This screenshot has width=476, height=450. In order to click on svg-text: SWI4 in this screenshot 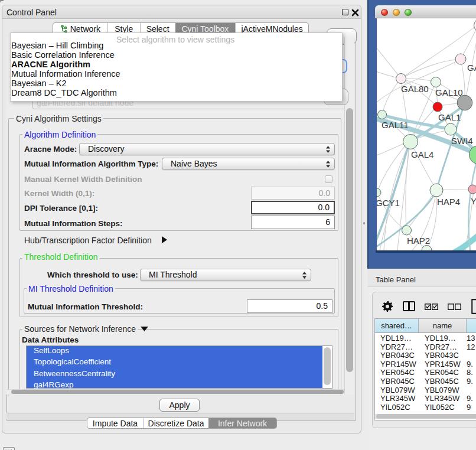, I will do `click(462, 141)`.